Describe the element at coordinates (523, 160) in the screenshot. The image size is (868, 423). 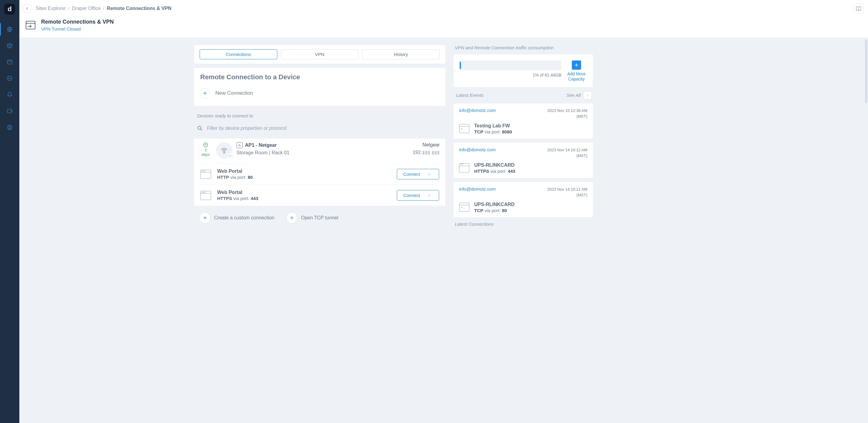
I see `event-card: info@domotz.com 2023 Nov 14 10:12 AM(MST…` at that location.